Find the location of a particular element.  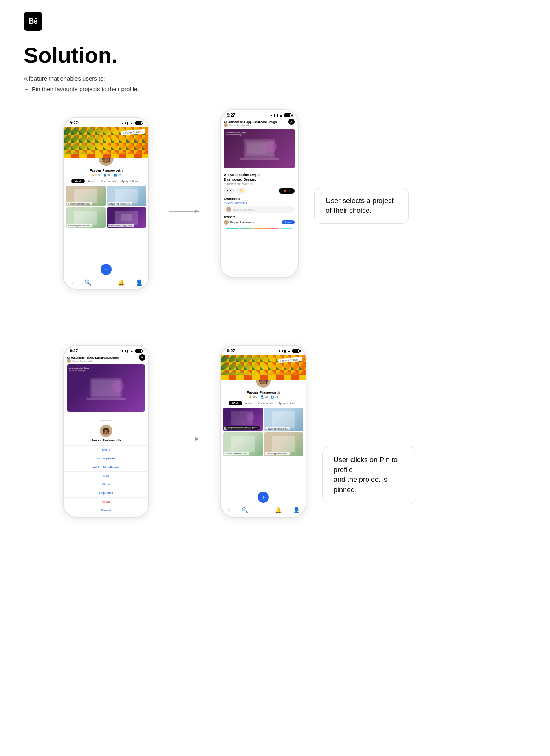

profile-name: Favour Praiseworth is located at coordinates (106, 170).